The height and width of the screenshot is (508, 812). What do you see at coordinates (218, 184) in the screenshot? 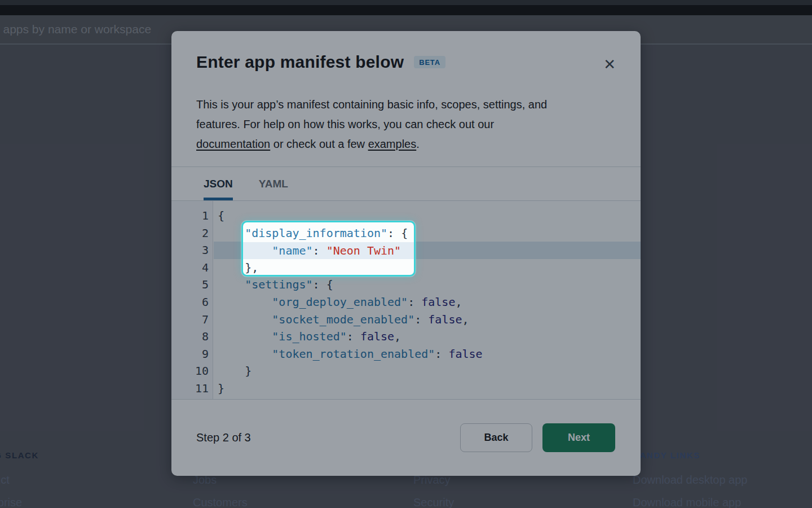
I see `tab-json: JSON` at bounding box center [218, 184].